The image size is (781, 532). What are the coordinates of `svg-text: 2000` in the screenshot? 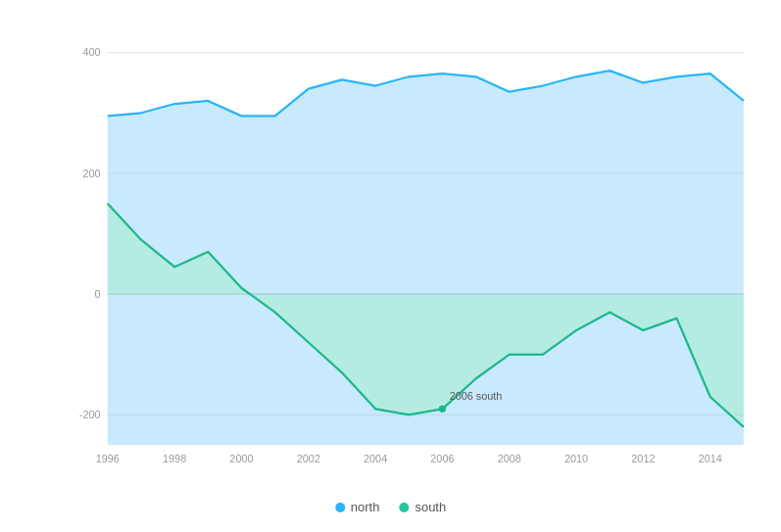 It's located at (241, 459).